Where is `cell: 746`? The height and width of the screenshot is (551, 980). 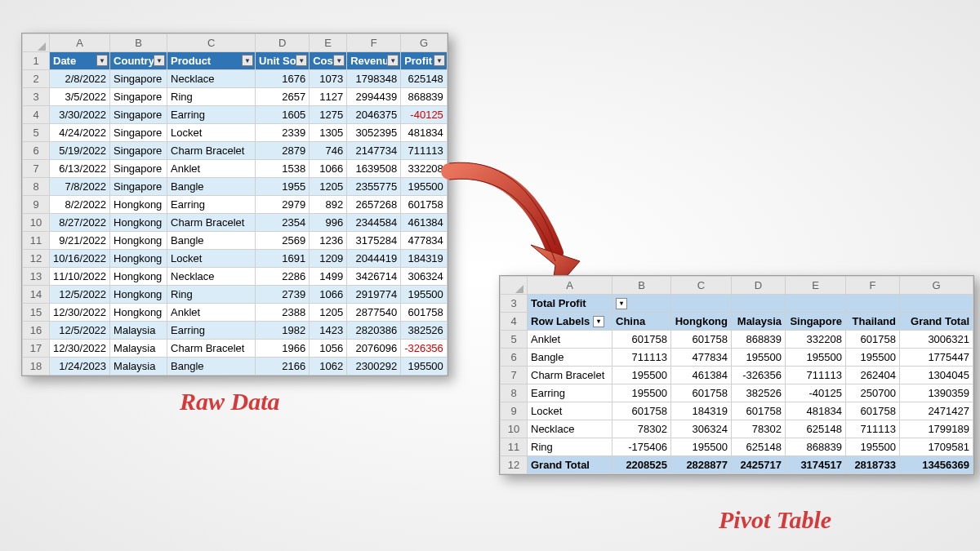 cell: 746 is located at coordinates (328, 151).